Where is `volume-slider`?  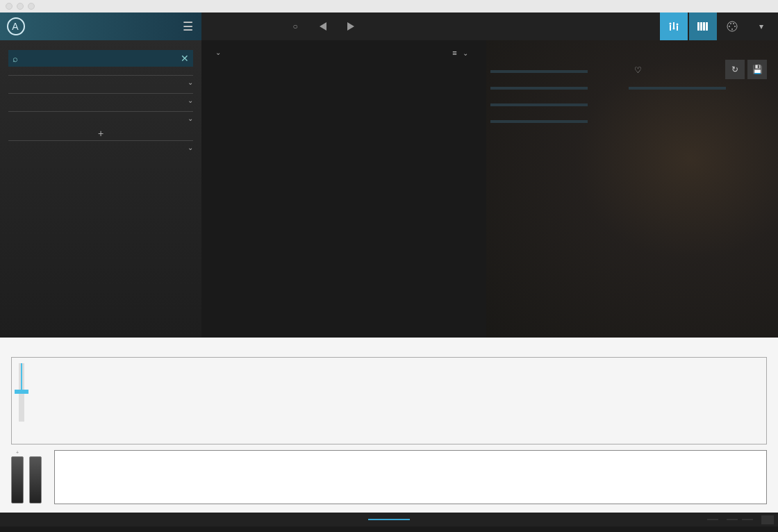
volume-slider is located at coordinates (22, 392).